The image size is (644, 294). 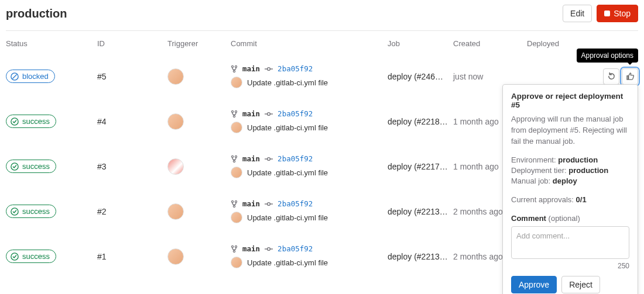 What do you see at coordinates (577, 13) in the screenshot?
I see `edit-button: Edit` at bounding box center [577, 13].